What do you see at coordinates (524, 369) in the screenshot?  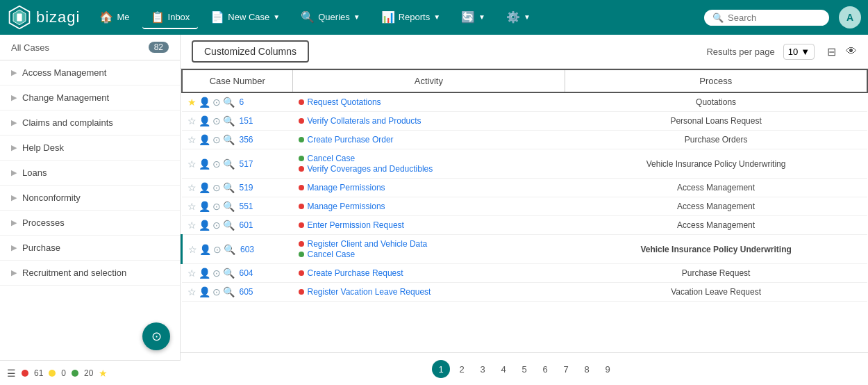 I see `page-button-5: 5` at bounding box center [524, 369].